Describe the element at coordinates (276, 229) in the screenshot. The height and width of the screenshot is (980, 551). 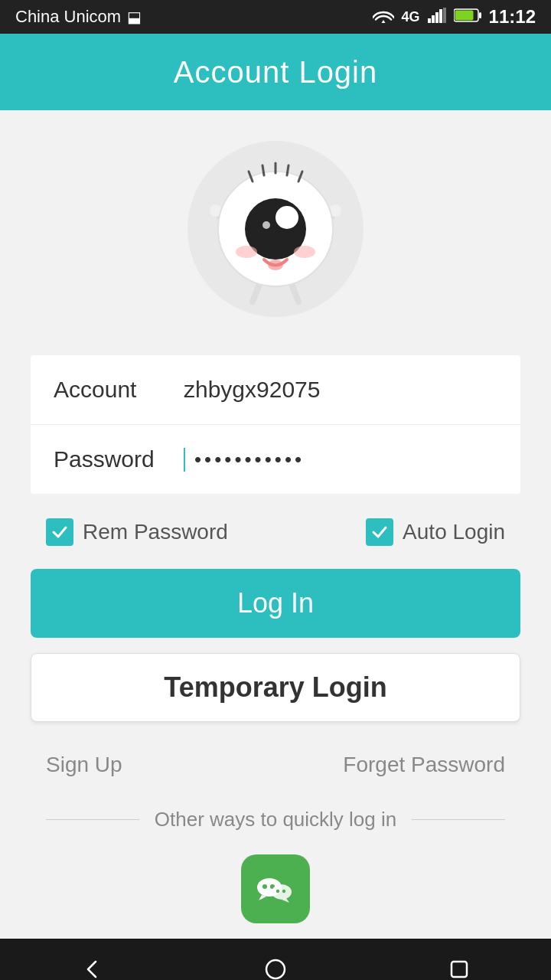
I see `avatar` at that location.